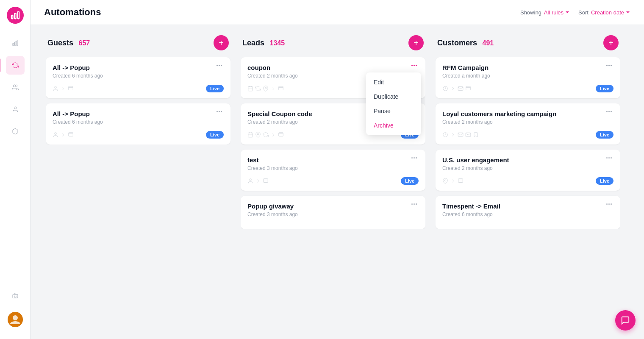 Image resolution: width=644 pixels, height=339 pixels. Describe the element at coordinates (394, 111) in the screenshot. I see `dropdown-item-pause: Pause` at that location.